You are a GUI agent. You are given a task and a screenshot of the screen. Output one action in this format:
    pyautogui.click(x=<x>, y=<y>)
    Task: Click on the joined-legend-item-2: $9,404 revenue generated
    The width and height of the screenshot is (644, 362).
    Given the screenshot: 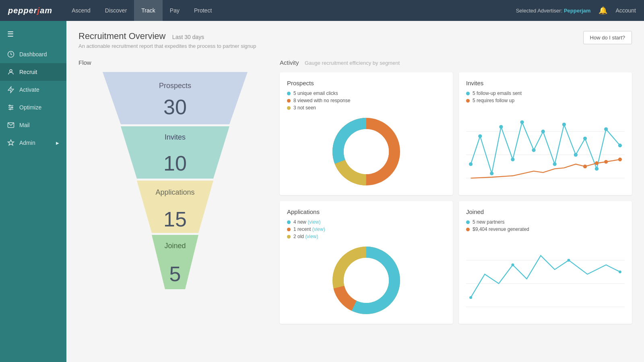 What is the action you would take?
    pyautogui.click(x=545, y=229)
    